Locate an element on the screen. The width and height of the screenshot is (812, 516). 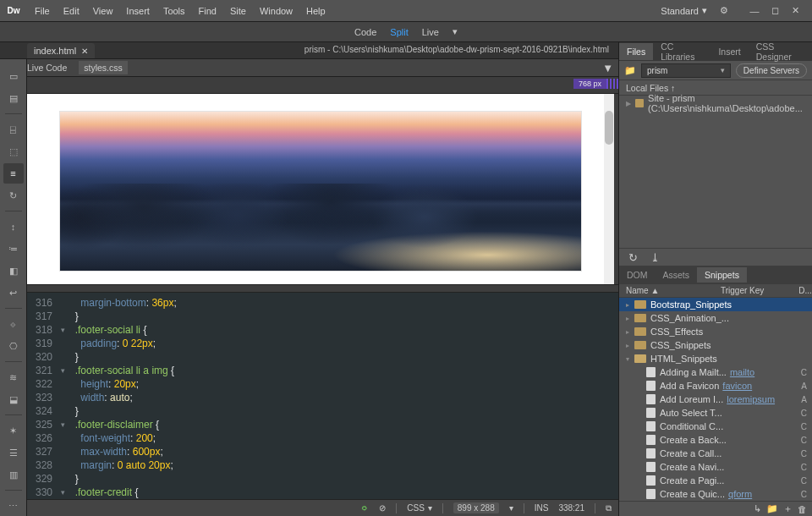
tool-lint1: ⟐ is located at coordinates (14, 324).